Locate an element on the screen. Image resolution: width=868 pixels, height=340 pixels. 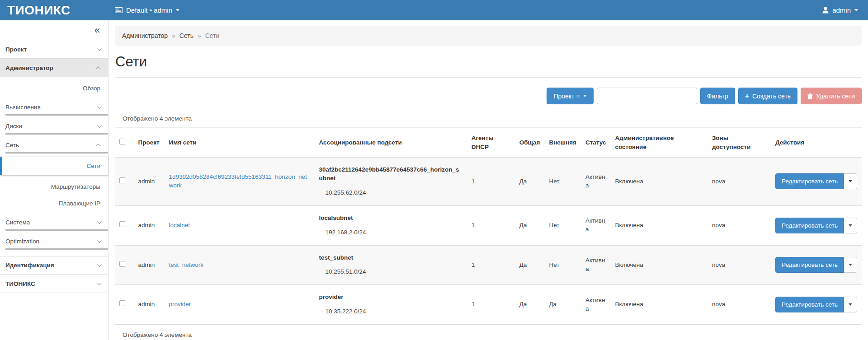
col-header-subnets: Ассоциированные подсети is located at coordinates (391, 143).